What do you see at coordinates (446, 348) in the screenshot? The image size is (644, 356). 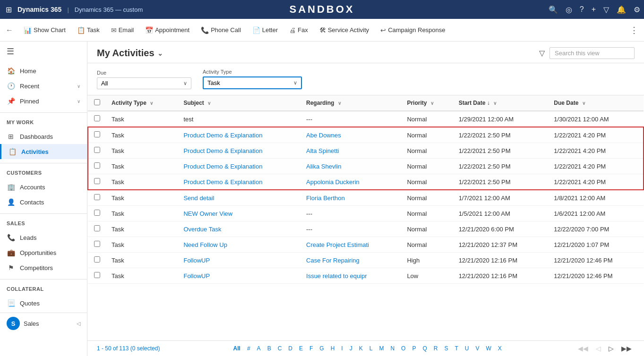 I see `alpha-nav-button: S` at bounding box center [446, 348].